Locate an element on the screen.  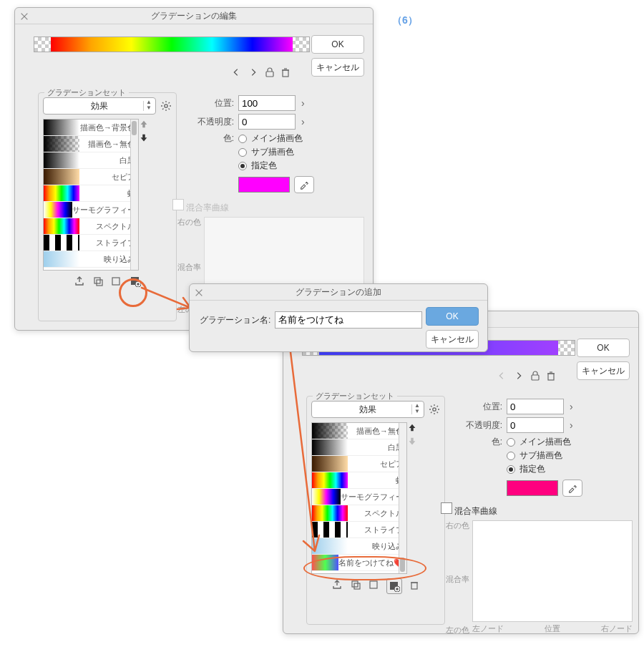
gradient-name-input is located at coordinates (348, 320).